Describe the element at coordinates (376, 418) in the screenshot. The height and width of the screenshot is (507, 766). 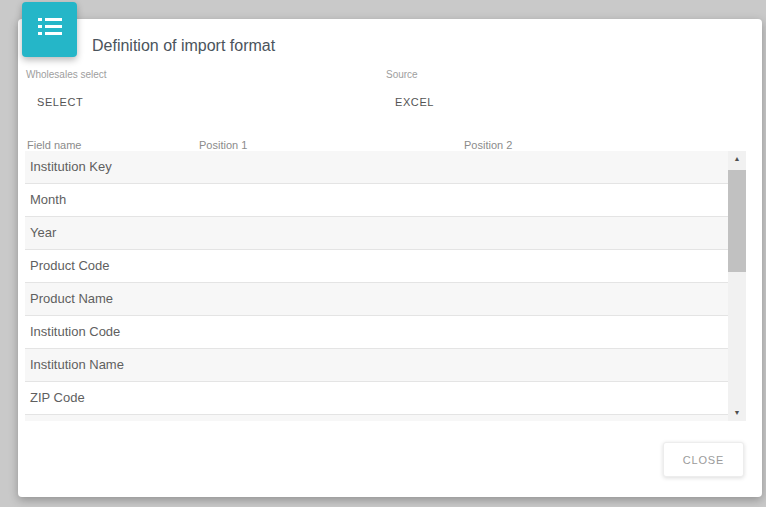
I see `table-row-partial` at that location.